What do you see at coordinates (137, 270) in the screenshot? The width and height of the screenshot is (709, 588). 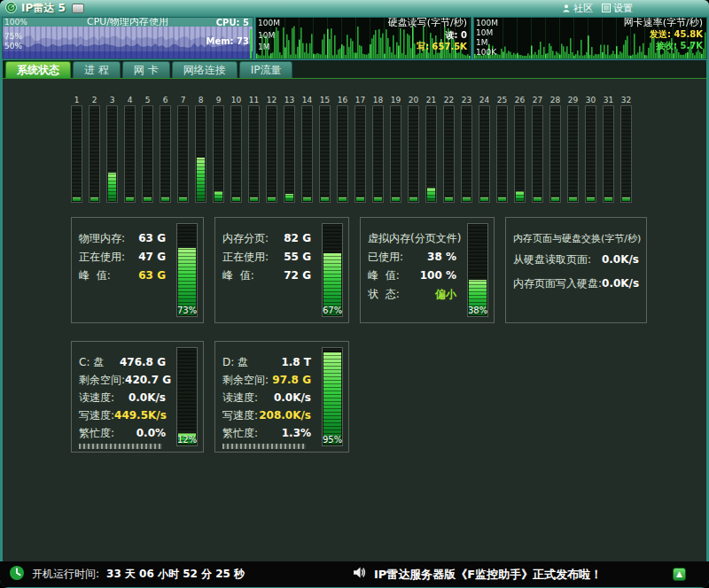 I see `physical-memory-panel: 物理内存:63 G 正在使用:47 G 峰 值:63 G 73%` at bounding box center [137, 270].